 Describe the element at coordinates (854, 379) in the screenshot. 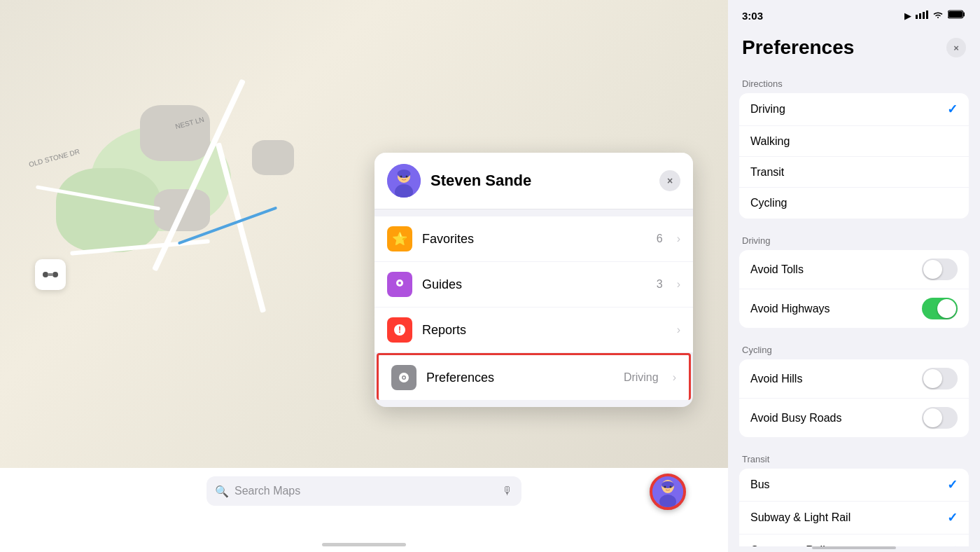

I see `prefs-row-avoid-hills: Avoid Hills` at that location.